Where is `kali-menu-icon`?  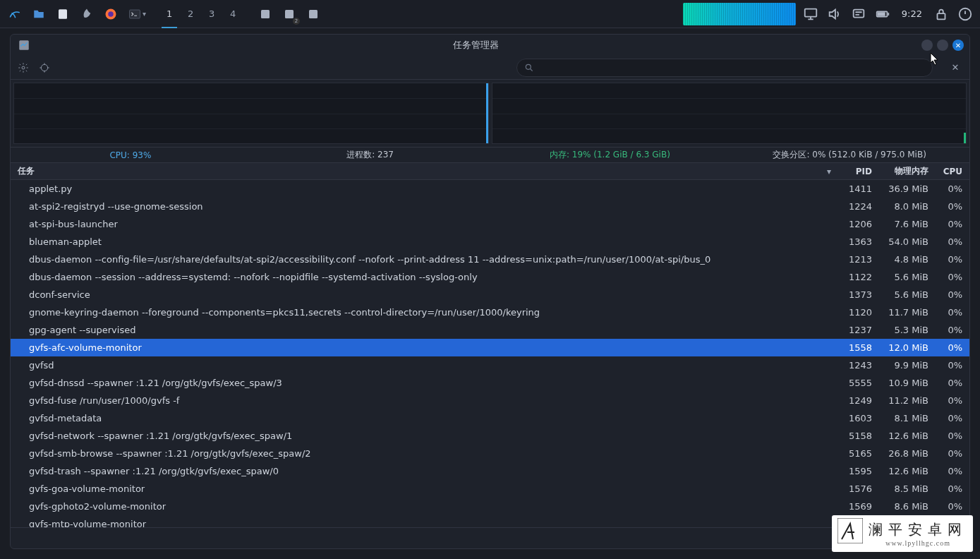 kali-menu-icon is located at coordinates (15, 14).